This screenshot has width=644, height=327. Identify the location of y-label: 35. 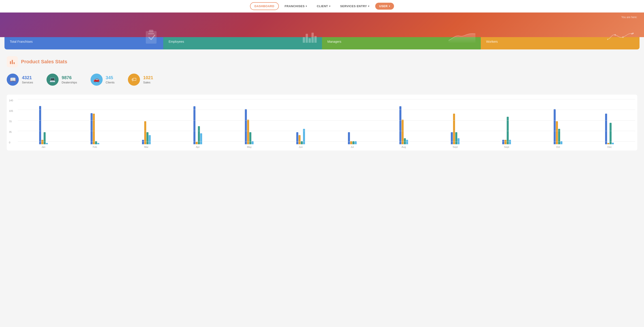
(11, 132).